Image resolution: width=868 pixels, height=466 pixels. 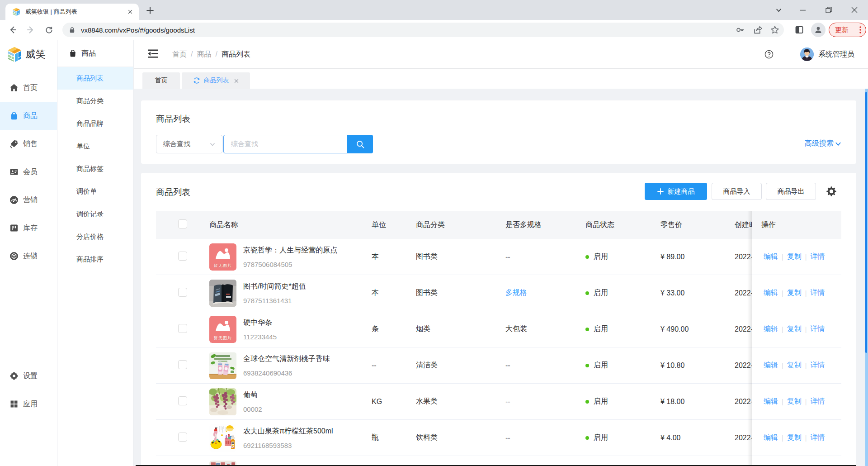 What do you see at coordinates (778, 10) in the screenshot?
I see `tab-search-chevron-icon` at bounding box center [778, 10].